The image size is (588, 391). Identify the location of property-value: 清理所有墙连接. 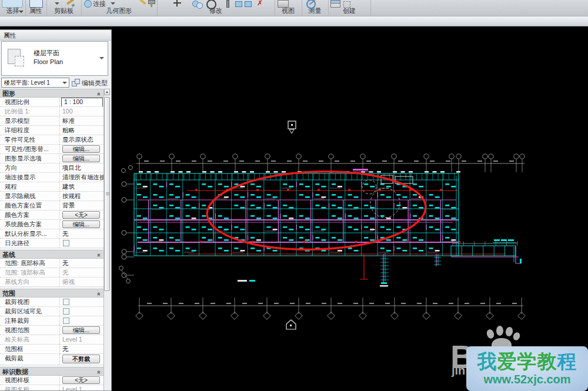
(82, 178).